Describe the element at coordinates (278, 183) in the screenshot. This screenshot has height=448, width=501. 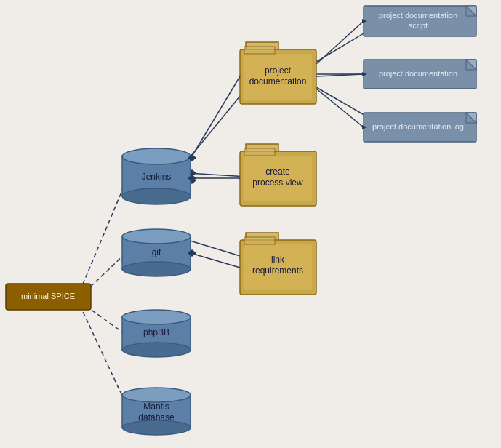
I see `create-process-label2: process view` at that location.